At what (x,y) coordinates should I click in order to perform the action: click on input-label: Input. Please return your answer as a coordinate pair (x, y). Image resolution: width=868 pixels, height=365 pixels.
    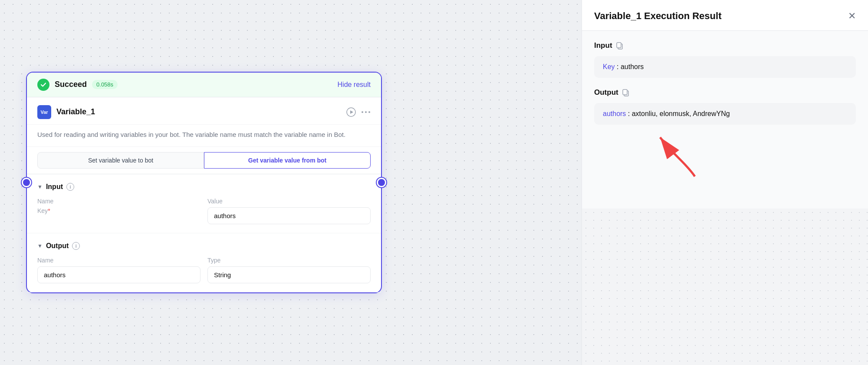
    Looking at the image, I should click on (55, 187).